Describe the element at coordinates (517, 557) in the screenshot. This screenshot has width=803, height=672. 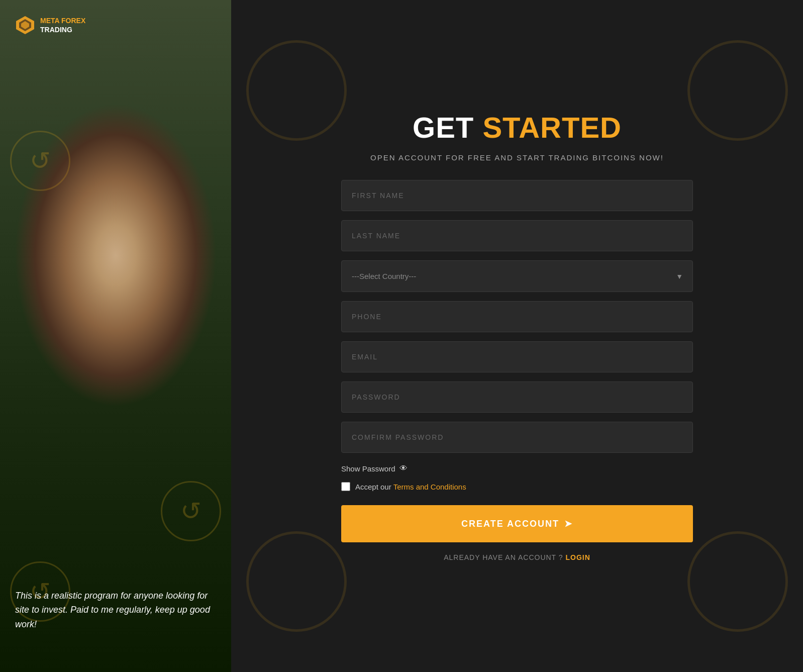
I see `login-row: ALREADY HAVE AN ACCOUNT ? LOGIN` at that location.